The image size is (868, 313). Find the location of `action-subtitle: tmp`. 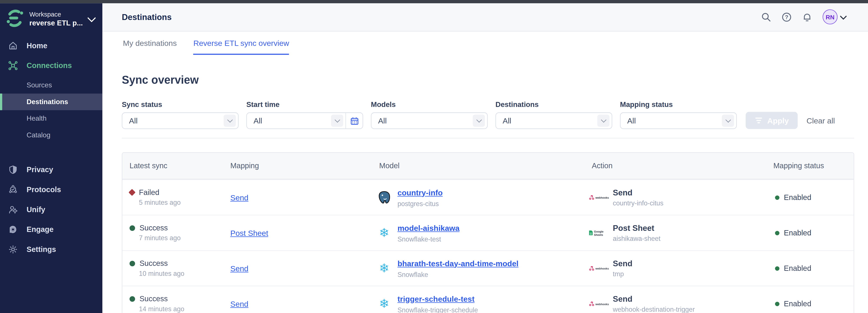

action-subtitle: tmp is located at coordinates (623, 274).